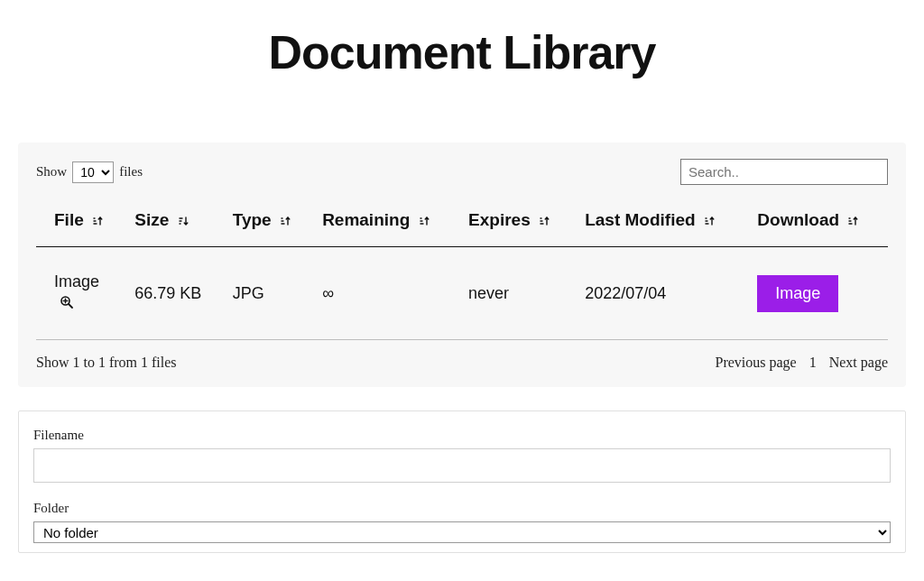 The width and height of the screenshot is (924, 581). What do you see at coordinates (518, 222) in the screenshot?
I see `col-expires: Expires` at bounding box center [518, 222].